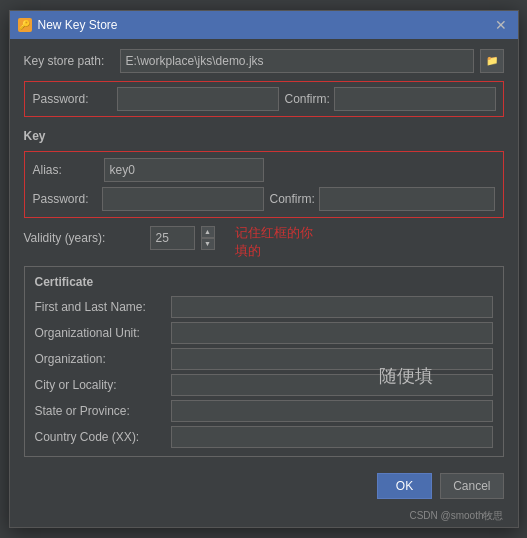  Describe the element at coordinates (120, 238) in the screenshot. I see `validity-row: Validity (years): ▲ ▼` at that location.